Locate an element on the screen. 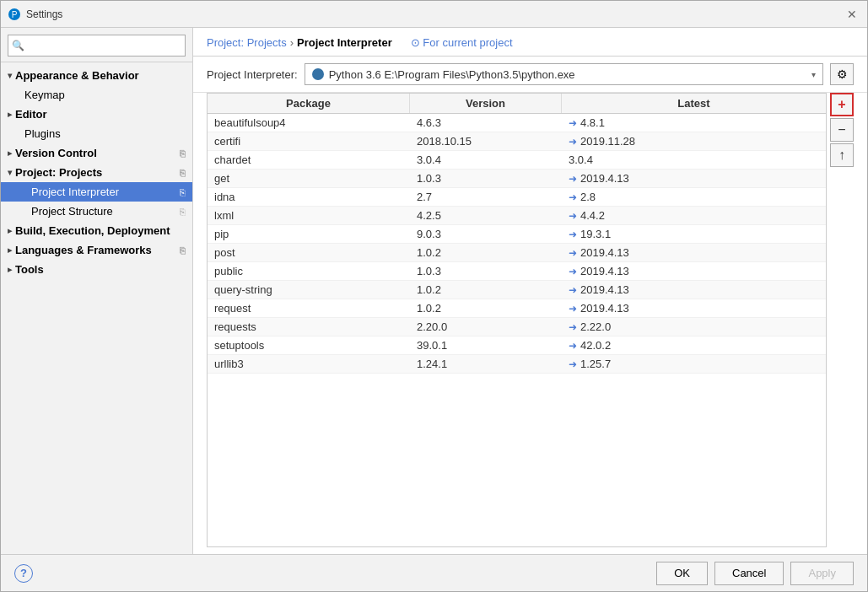 The width and height of the screenshot is (868, 592). gear-icon: ⚙ is located at coordinates (842, 74).